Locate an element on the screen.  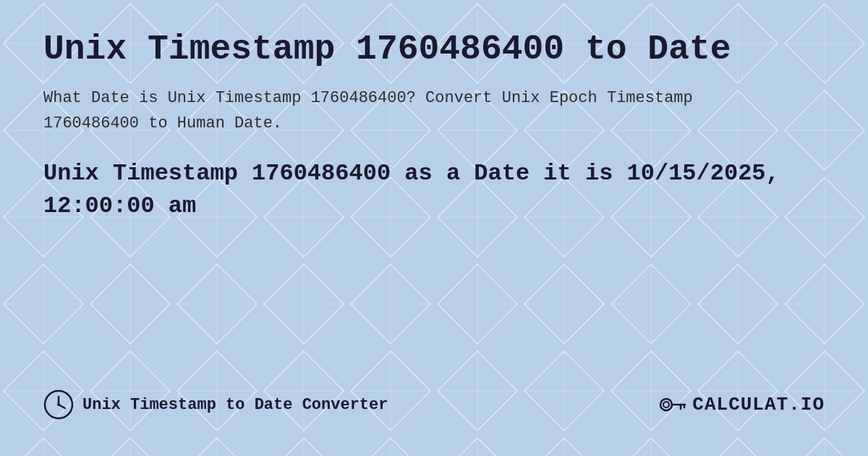
result-section: Unix Timestamp 1760486400 as a Date it i… is located at coordinates (434, 190).